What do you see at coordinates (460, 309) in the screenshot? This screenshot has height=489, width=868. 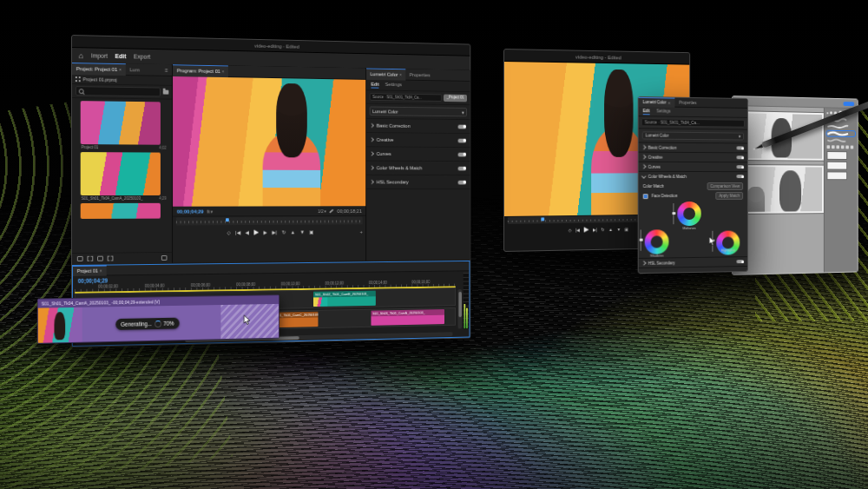 I see `timeline-vertical-scrollbar` at bounding box center [460, 309].